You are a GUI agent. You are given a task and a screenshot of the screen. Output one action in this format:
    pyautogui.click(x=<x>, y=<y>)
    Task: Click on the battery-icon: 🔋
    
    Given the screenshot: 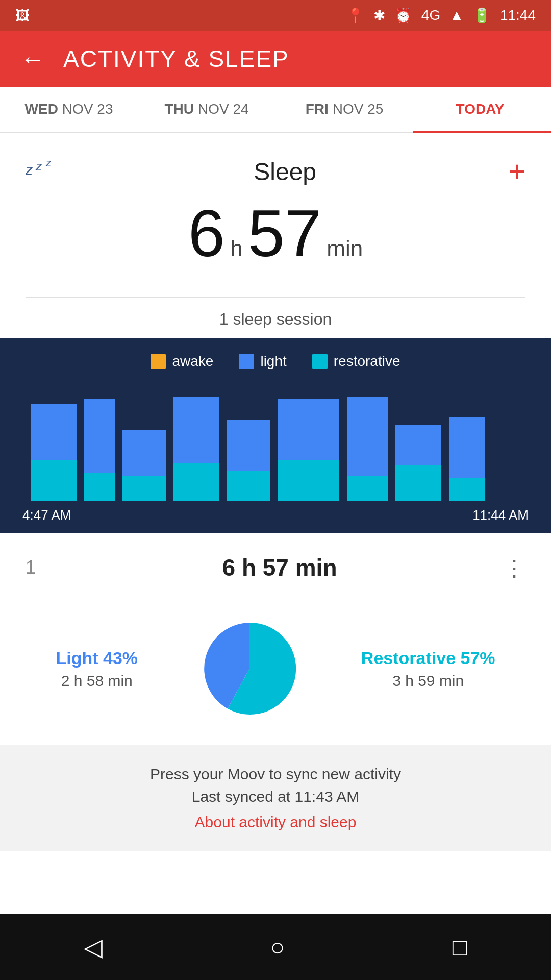 What is the action you would take?
    pyautogui.click(x=482, y=15)
    